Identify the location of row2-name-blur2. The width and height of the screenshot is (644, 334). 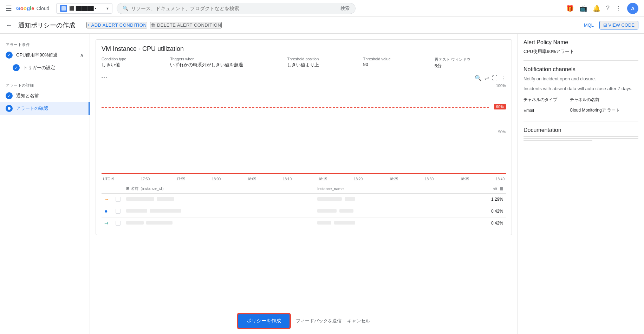
(165, 211).